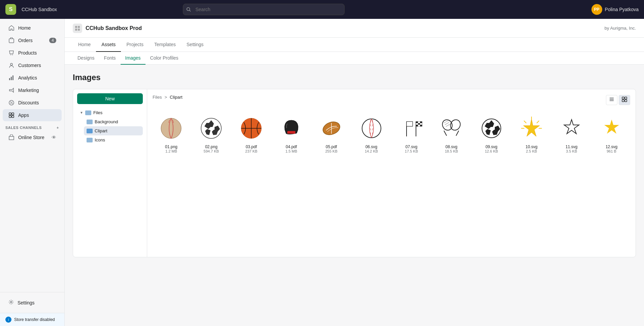 The image size is (644, 326). Describe the element at coordinates (11, 78) in the screenshot. I see `analytics-icon` at that location.